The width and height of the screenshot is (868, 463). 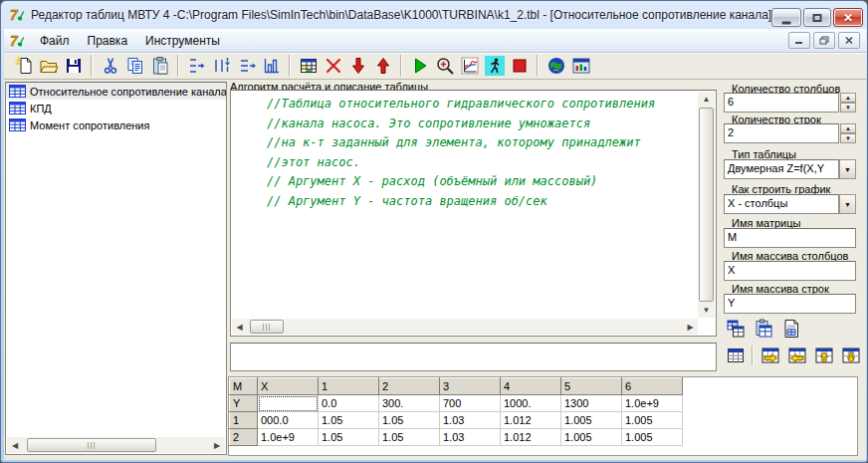 What do you see at coordinates (358, 66) in the screenshot?
I see `move-down-button` at bounding box center [358, 66].